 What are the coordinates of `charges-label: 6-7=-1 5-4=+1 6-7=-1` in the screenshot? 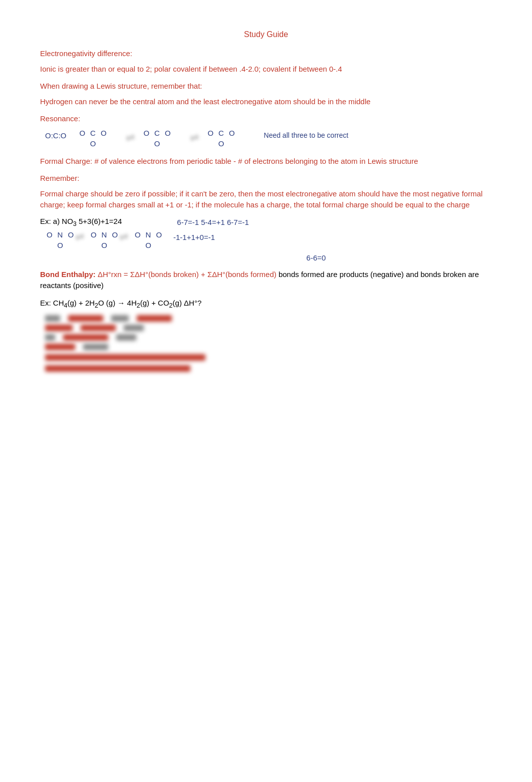 It's located at (212, 222).